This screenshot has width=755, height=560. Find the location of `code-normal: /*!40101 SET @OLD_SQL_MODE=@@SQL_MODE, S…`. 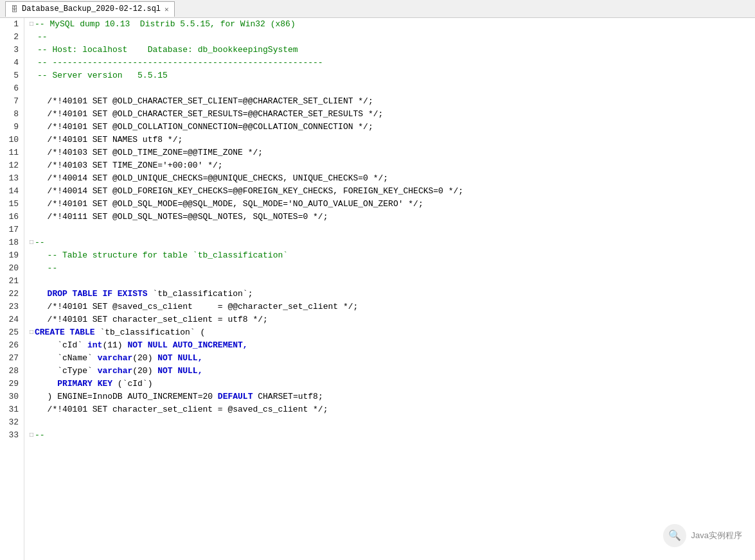

code-normal: /*!40101 SET @OLD_SQL_MODE=@@SQL_MODE, S… is located at coordinates (230, 204).